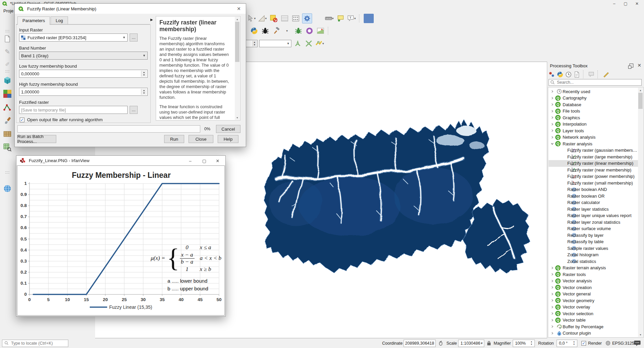  Describe the element at coordinates (218, 161) in the screenshot. I see `viewer-close-icon: ✕` at that location.